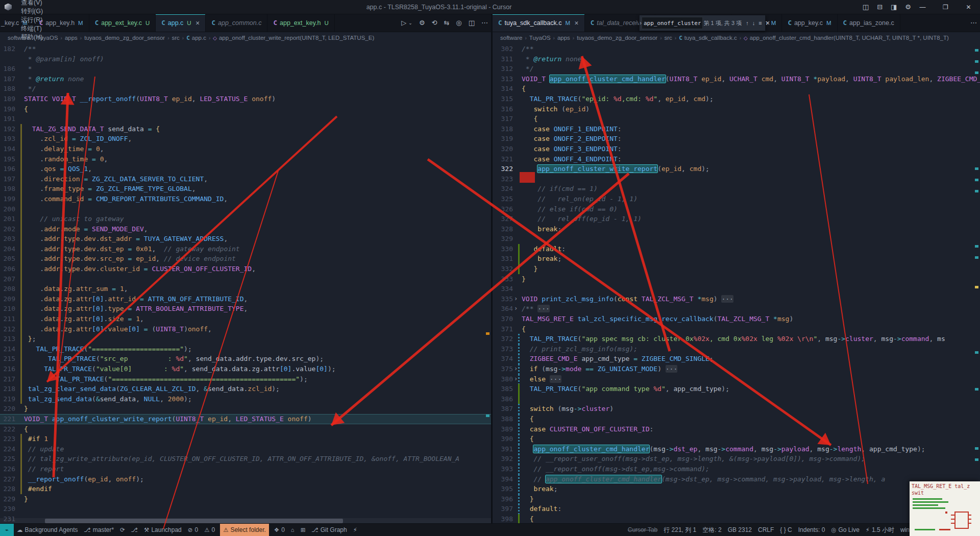  I want to click on status-item-git-graph: ⎇Git Graph, so click(329, 530).